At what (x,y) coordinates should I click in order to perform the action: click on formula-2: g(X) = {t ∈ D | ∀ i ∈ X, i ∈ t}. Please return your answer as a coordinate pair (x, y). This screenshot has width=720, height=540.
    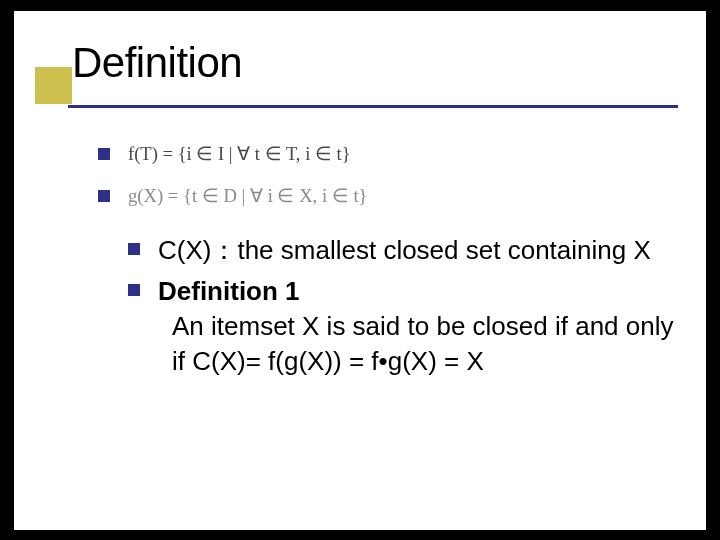
    Looking at the image, I should click on (293, 196).